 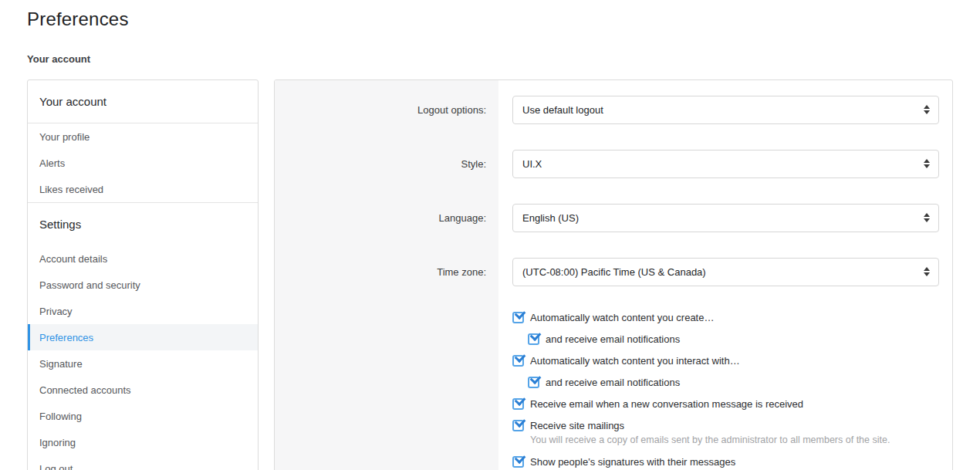 I want to click on checkbox-row-automatically-watch-content-you-create: Automatically watch content you create…, so click(x=725, y=317).